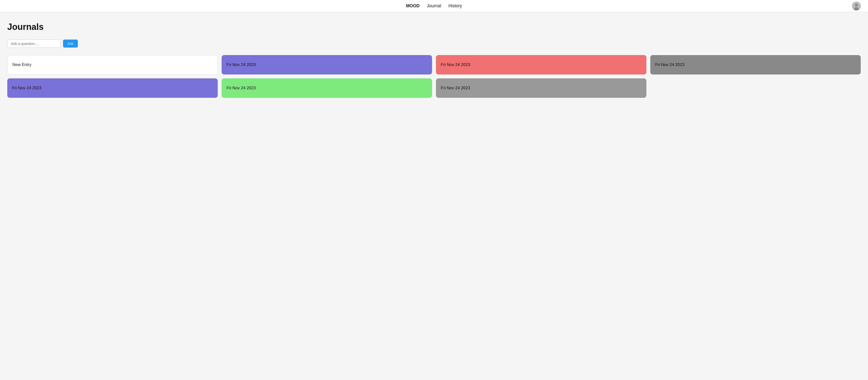 Image resolution: width=868 pixels, height=380 pixels. Describe the element at coordinates (113, 88) in the screenshot. I see `journal-card-card-4: Fri Nov 24 2023` at that location.